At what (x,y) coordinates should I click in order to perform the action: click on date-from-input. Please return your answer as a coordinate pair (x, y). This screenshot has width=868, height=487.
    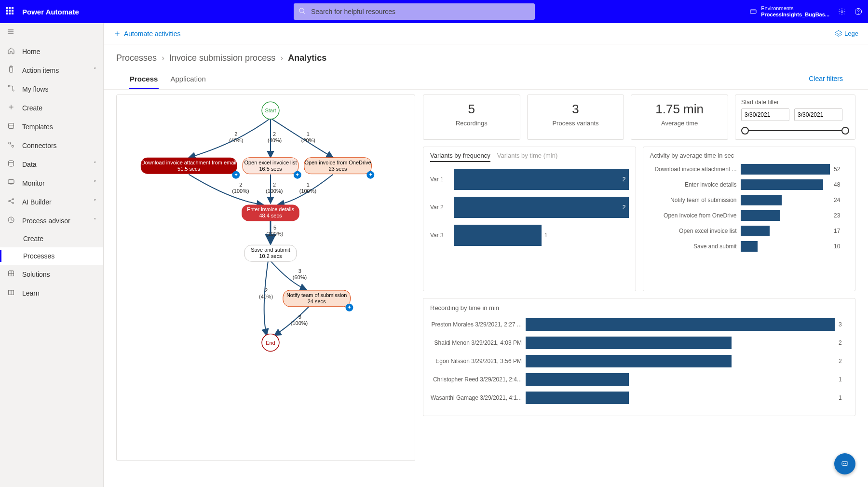
    Looking at the image, I should click on (765, 115).